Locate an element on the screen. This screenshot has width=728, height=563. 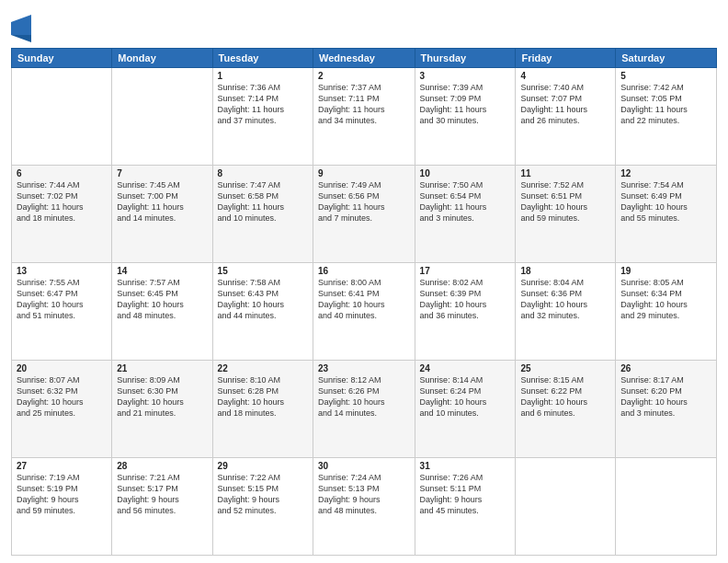
day-info: Sunrise: 7:49 AM Sunset: 6:56 PM Dayligh… is located at coordinates (364, 202).